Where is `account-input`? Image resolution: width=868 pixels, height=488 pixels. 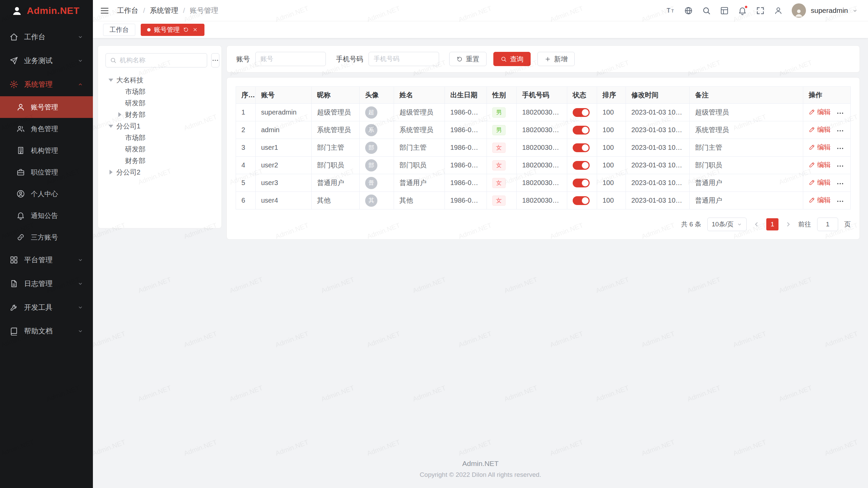
account-input is located at coordinates (291, 59).